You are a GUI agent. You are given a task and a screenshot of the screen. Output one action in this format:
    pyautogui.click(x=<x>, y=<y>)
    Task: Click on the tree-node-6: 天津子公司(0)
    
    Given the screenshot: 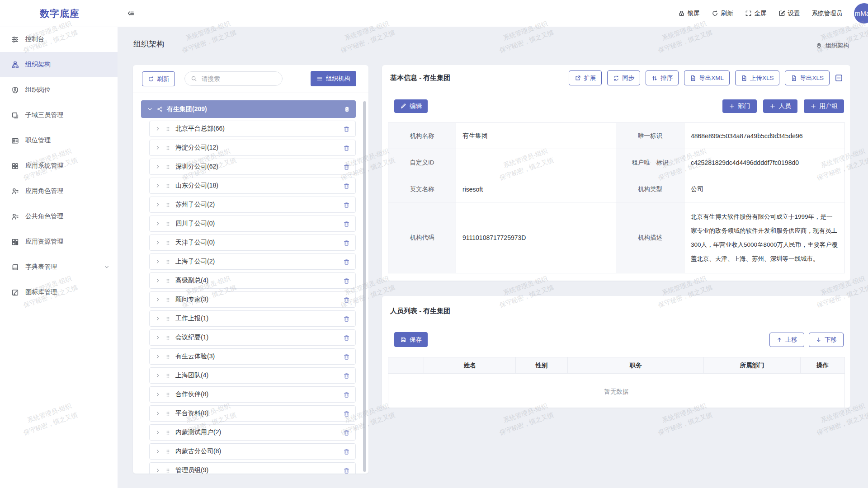 What is the action you would take?
    pyautogui.click(x=252, y=243)
    